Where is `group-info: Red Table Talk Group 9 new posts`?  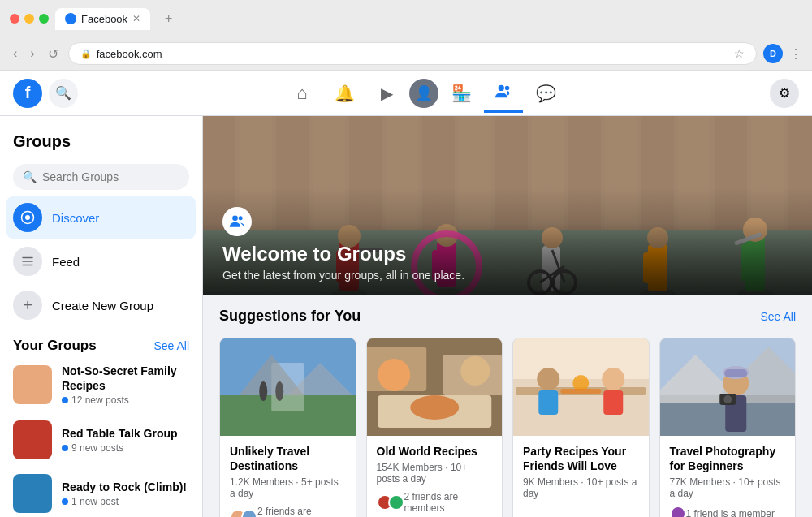 group-info: Red Table Talk Group 9 new posts is located at coordinates (125, 440).